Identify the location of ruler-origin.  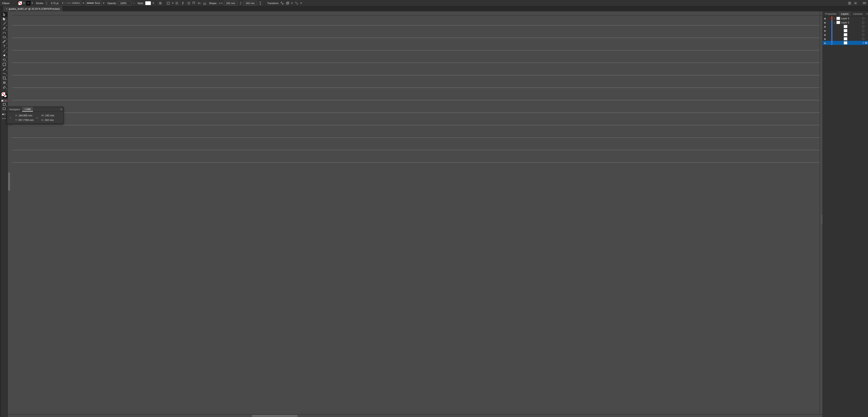
(416, 13).